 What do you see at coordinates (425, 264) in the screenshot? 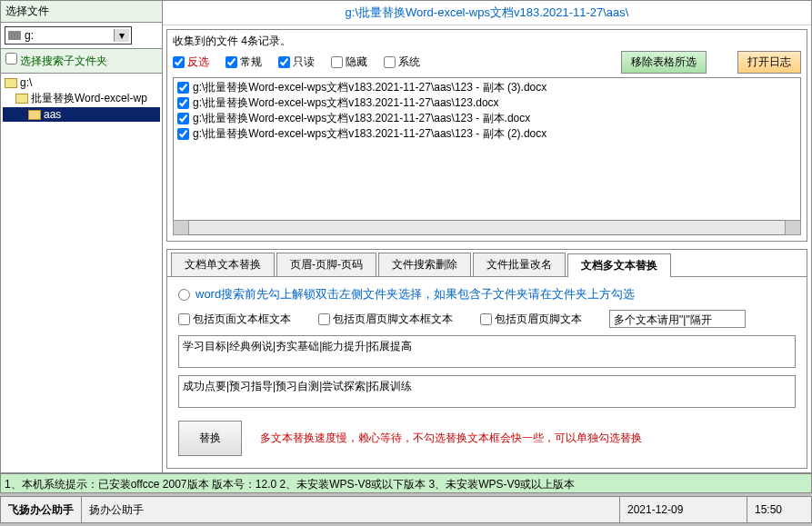
I see `tab-search-delete: 文件搜索删除` at bounding box center [425, 264].